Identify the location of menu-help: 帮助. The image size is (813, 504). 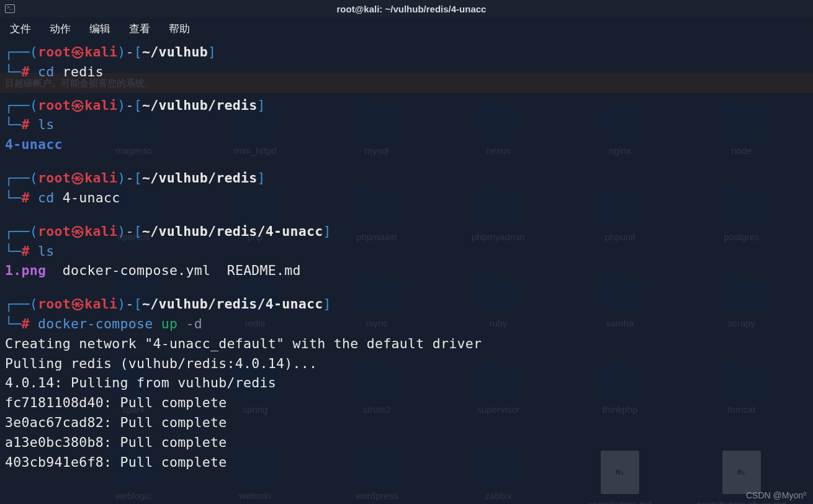
(179, 29).